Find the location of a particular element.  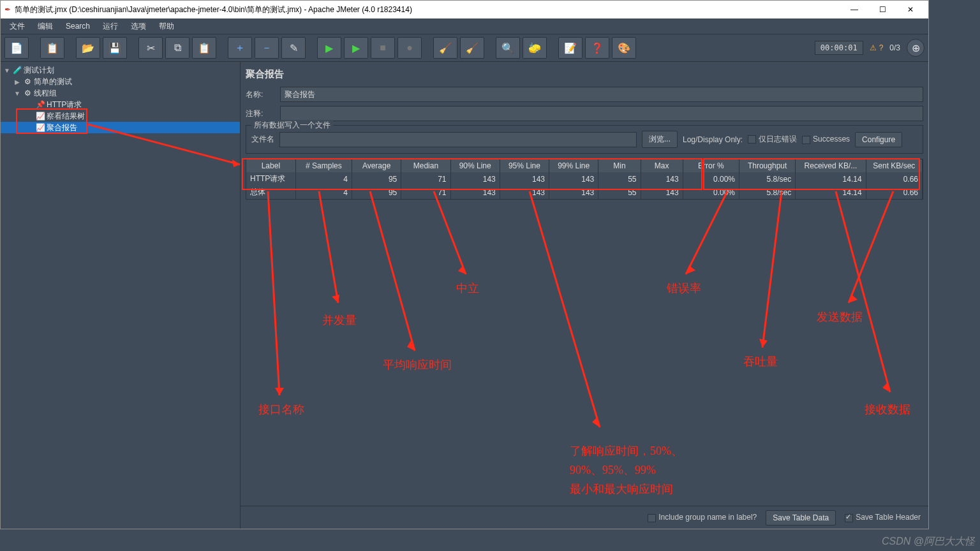

col-header: 95% Line is located at coordinates (524, 166).